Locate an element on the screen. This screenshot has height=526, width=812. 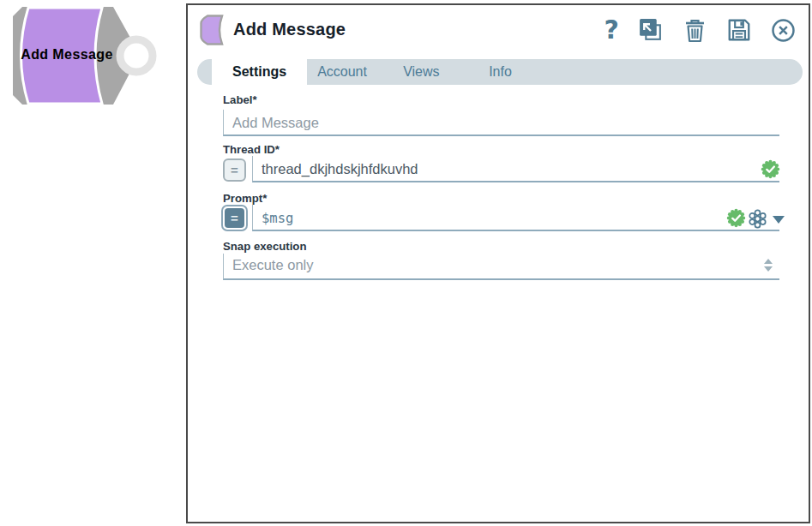
pipeline-snap-add-message: Add Message is located at coordinates (84, 60).